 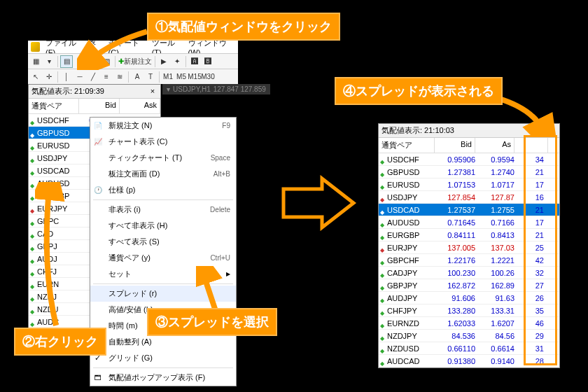 I want to click on hline-icon: ─, so click(x=80, y=77).